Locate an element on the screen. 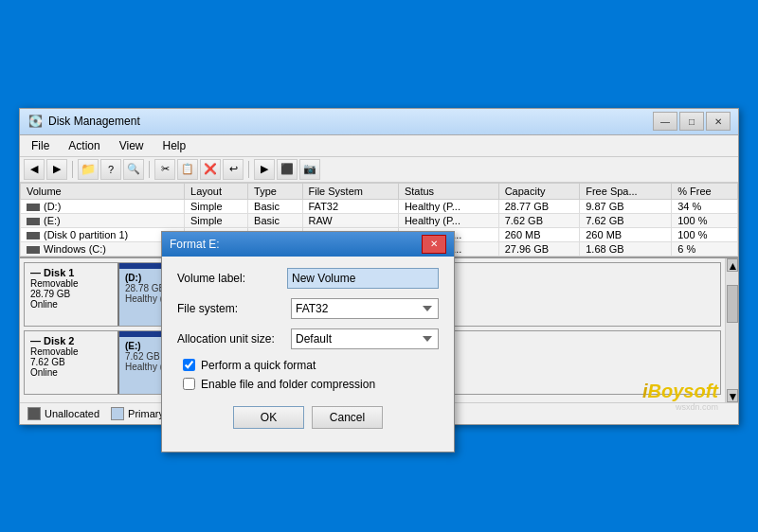 This screenshot has width=758, height=532. quick-format-checkbox is located at coordinates (190, 365).